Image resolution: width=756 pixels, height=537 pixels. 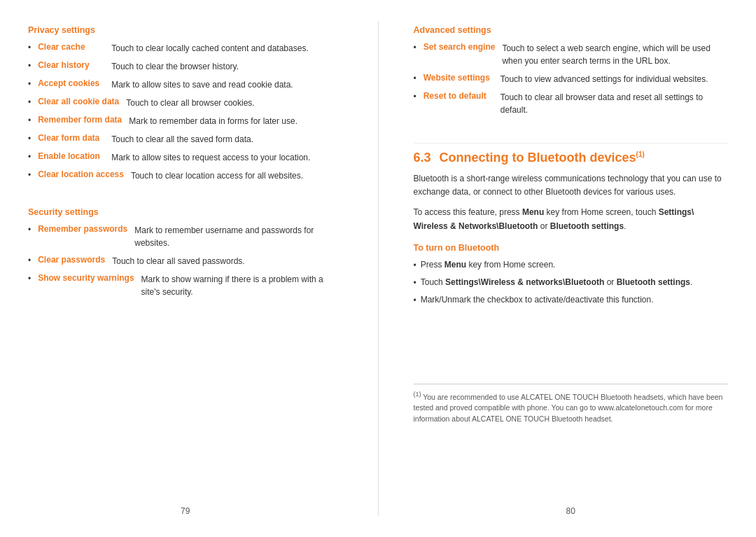 I want to click on turn-on-item-2: Touch Settings\Wireless & networks\Bluet…, so click(x=557, y=282).